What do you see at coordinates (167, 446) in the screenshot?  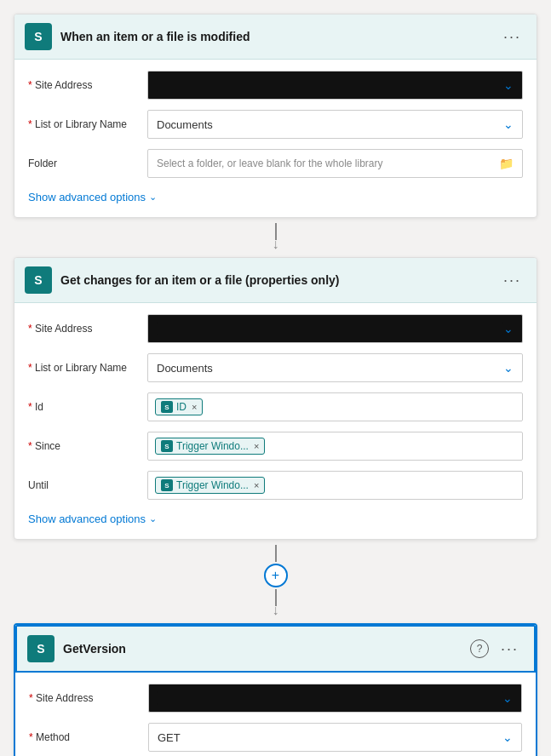 I see `since-token-icon: S` at bounding box center [167, 446].